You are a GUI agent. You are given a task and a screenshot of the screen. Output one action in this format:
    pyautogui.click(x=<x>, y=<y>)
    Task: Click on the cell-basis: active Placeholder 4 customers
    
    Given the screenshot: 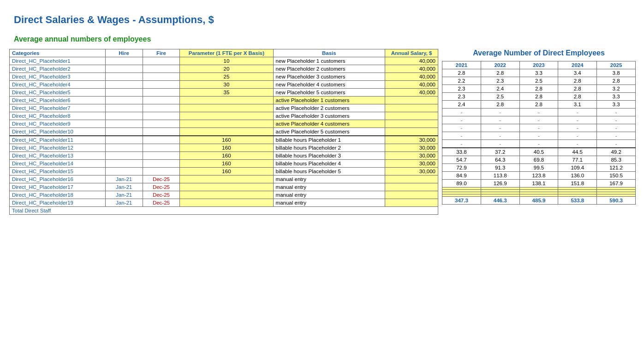 What is the action you would take?
    pyautogui.click(x=329, y=124)
    